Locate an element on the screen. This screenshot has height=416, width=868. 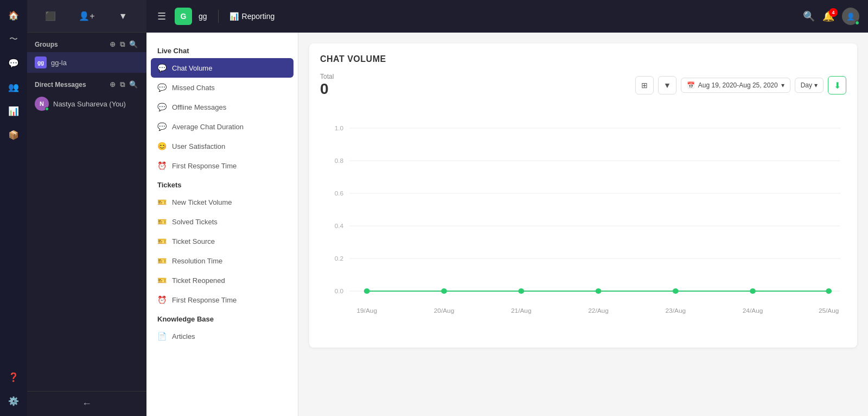
group-item-gg-la: gg gg-la is located at coordinates (87, 62).